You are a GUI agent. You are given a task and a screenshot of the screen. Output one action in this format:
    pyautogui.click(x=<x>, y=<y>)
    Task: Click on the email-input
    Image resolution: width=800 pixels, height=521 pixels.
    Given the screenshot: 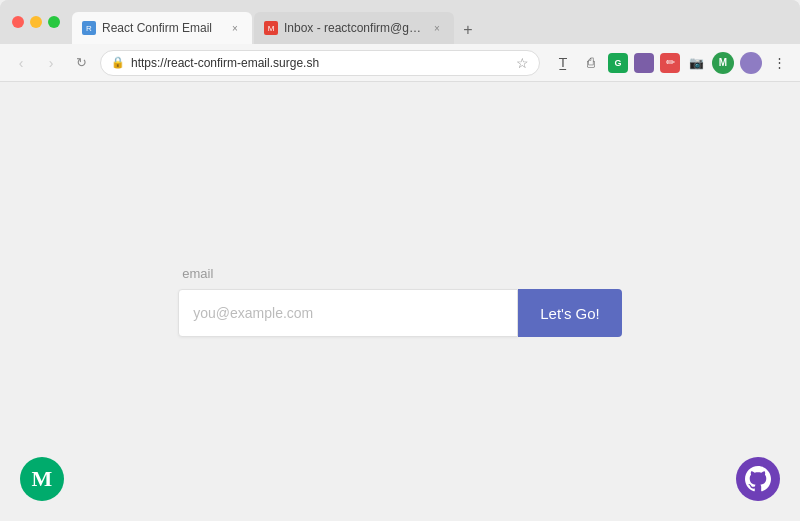 What is the action you would take?
    pyautogui.click(x=348, y=313)
    